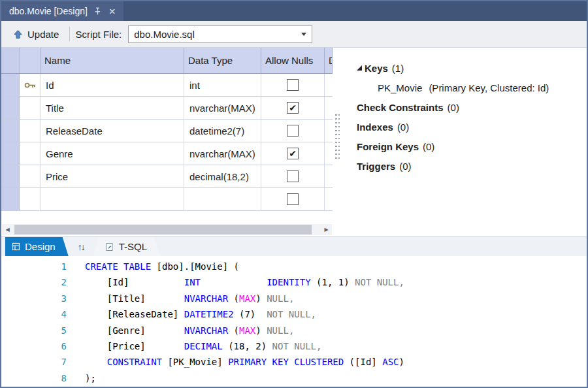  Describe the element at coordinates (112, 85) in the screenshot. I see `name-cell: Id` at that location.